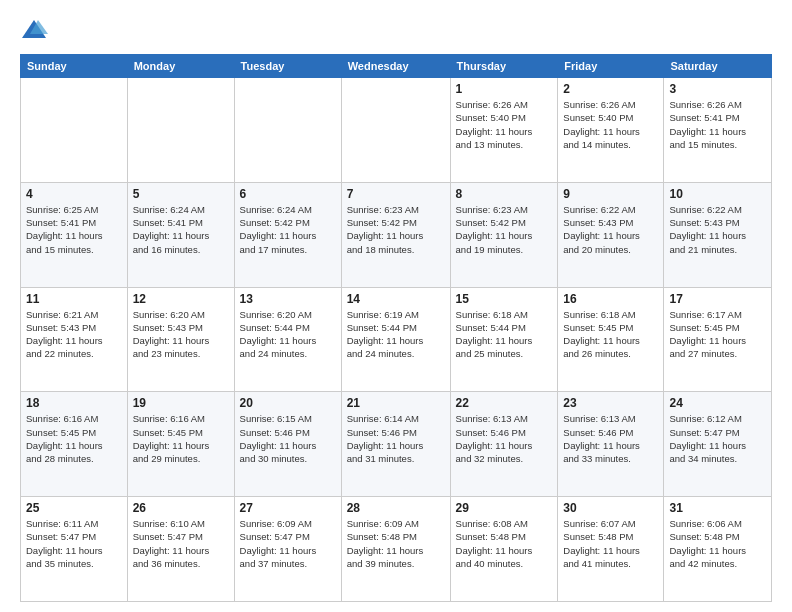 The width and height of the screenshot is (792, 612). Describe the element at coordinates (611, 444) in the screenshot. I see `calendar-cell-26: 23Sunrise: 6:13 AM Sunset: 5:46 PM Dayli…` at that location.